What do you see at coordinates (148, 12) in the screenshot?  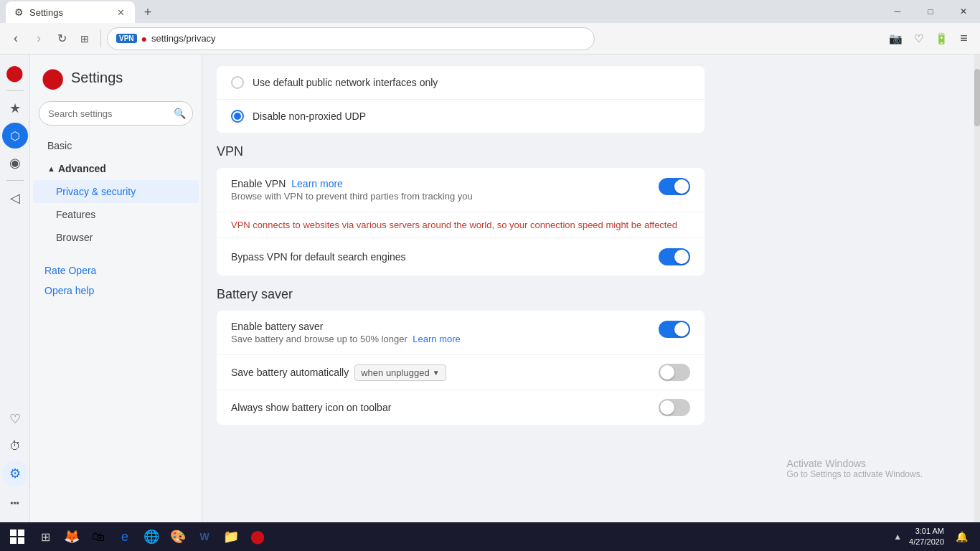 I see `new-tab-button: +` at bounding box center [148, 12].